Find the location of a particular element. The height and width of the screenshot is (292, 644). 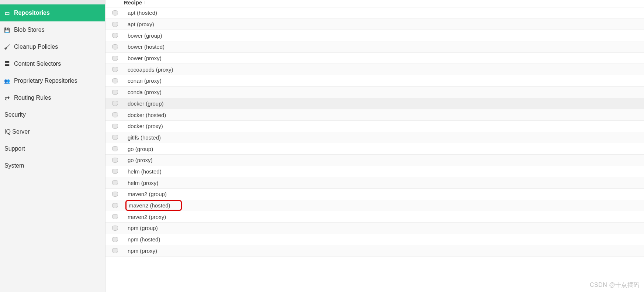

recipe-row: maven2 (hosted) is located at coordinates (375, 206).